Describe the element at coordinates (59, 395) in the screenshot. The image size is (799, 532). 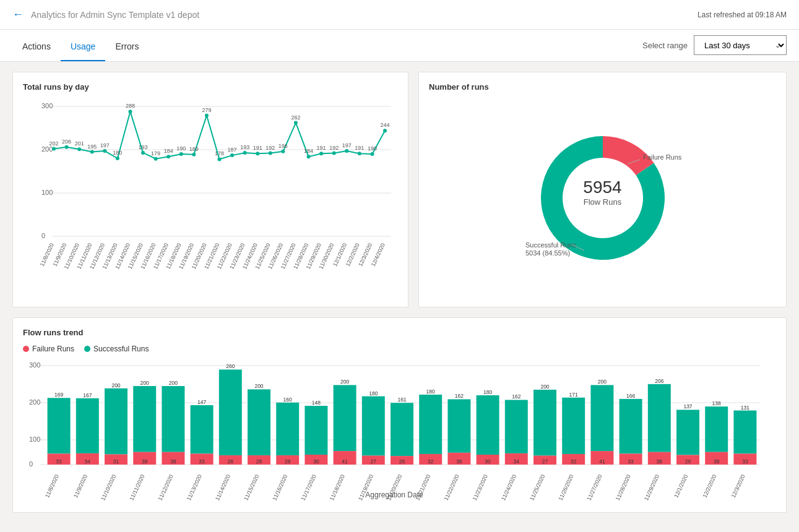
I see `svg-text: 169` at that location.